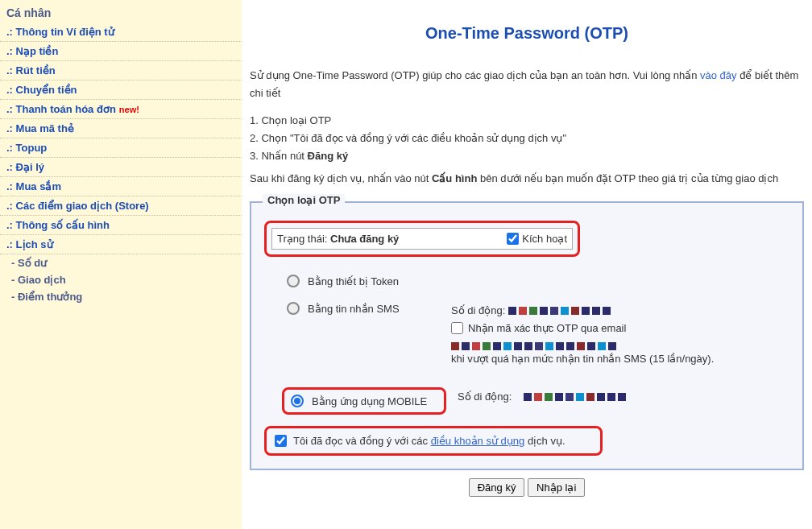 This screenshot has width=812, height=529. What do you see at coordinates (545, 238) in the screenshot?
I see `activate-label: Kích hoạt` at bounding box center [545, 238].